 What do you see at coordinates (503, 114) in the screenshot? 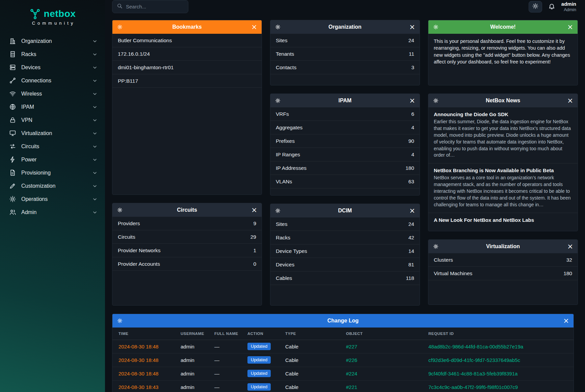
I see `news-article-title: Announcing the Diode Go SDK` at bounding box center [503, 114].